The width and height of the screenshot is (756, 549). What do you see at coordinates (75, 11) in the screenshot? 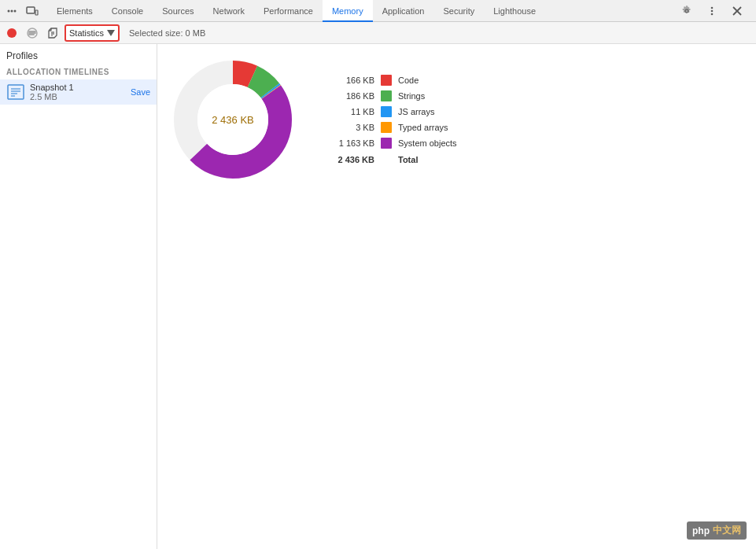
I see `tab-elements: Elements` at bounding box center [75, 11].